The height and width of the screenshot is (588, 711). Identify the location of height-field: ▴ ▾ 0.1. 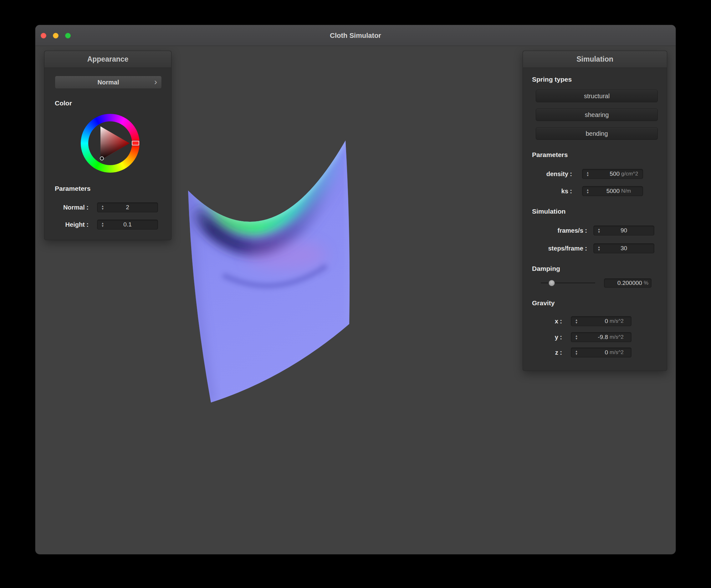
(128, 225).